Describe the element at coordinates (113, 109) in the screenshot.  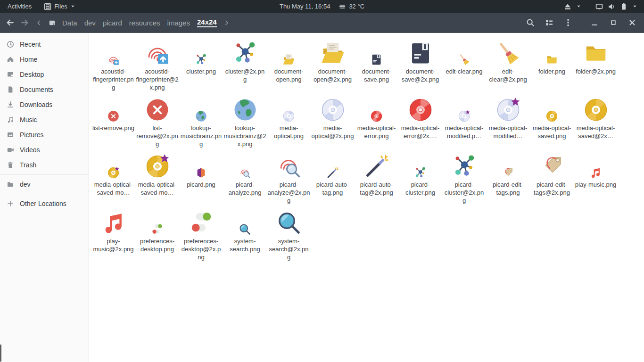
I see `remove-icon` at that location.